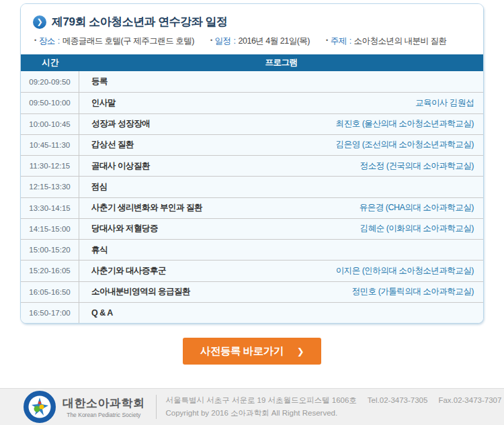 The height and width of the screenshot is (425, 504). I want to click on footer-divider, so click(156, 407).